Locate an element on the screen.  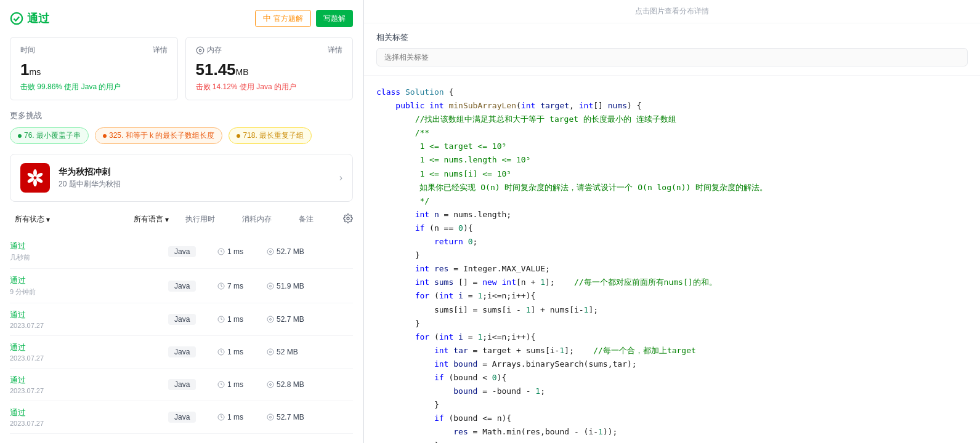
memory-col-header: 消耗内存 is located at coordinates (267, 219).